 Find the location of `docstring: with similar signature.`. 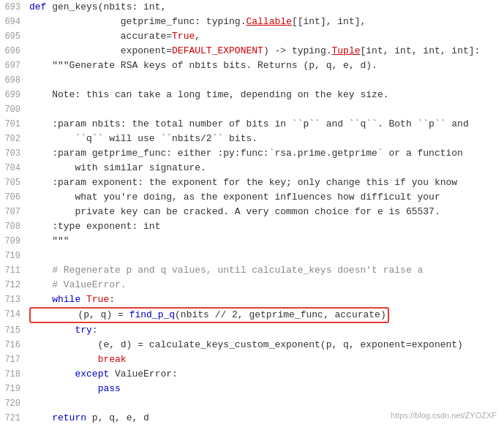

docstring: with similar signature. is located at coordinates (118, 168).